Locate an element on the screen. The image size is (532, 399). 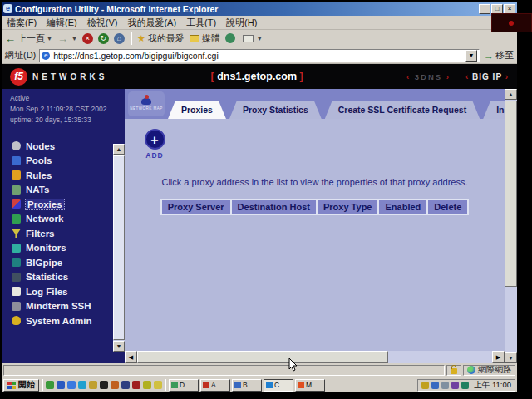
back-dropdown-icon: ▼ is located at coordinates (50, 38).